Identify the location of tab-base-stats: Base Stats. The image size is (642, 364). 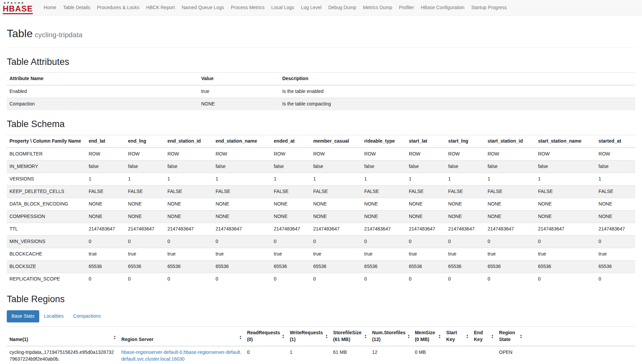
(23, 316).